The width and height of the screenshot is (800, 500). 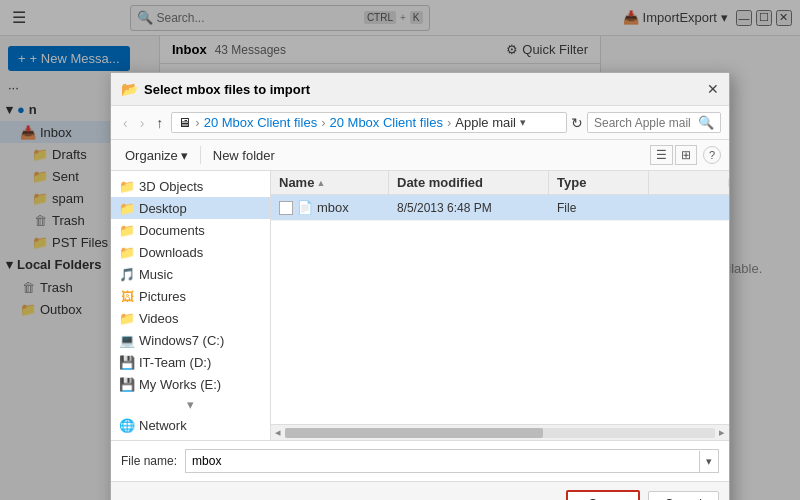 What do you see at coordinates (420, 123) in the screenshot?
I see `navigation-bar: ‹ › ↑ 🖥 › 20 Mbox Client files › 20 Mbox…` at bounding box center [420, 123].